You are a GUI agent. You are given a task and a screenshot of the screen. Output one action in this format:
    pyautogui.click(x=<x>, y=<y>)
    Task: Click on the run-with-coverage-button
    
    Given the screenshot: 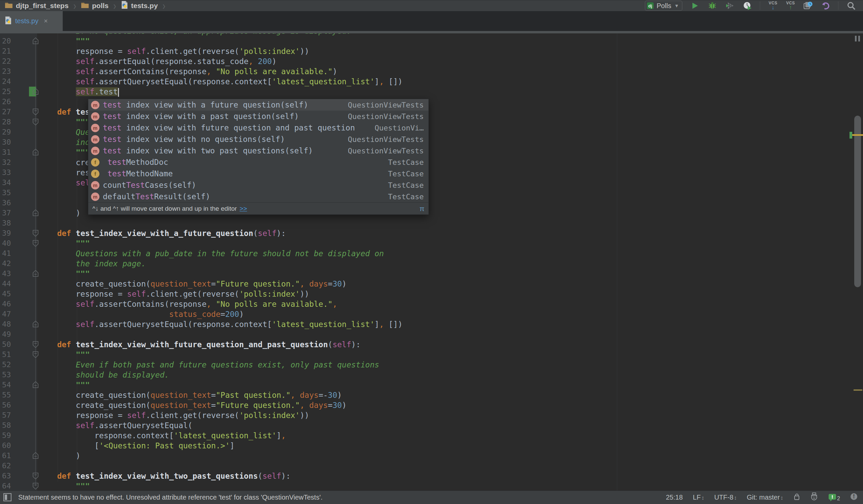 What is the action you would take?
    pyautogui.click(x=730, y=6)
    